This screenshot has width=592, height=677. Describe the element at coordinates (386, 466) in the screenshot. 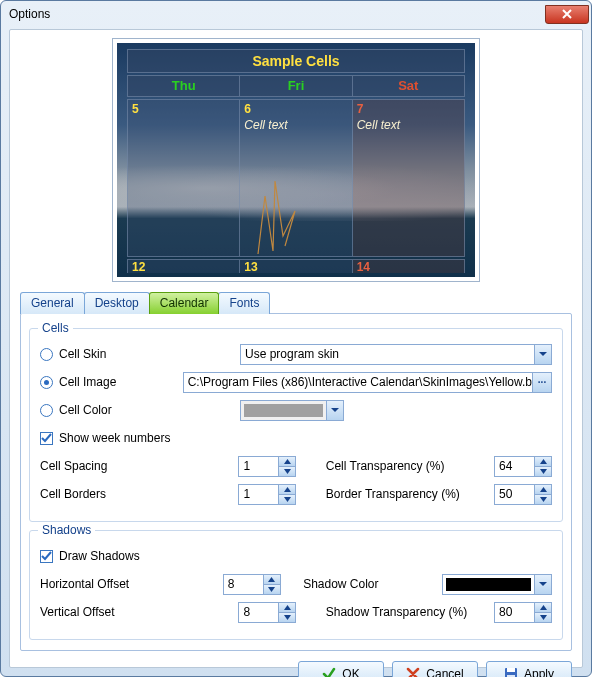

I see `cell-transparency-label: Cell Transparency (%)` at that location.